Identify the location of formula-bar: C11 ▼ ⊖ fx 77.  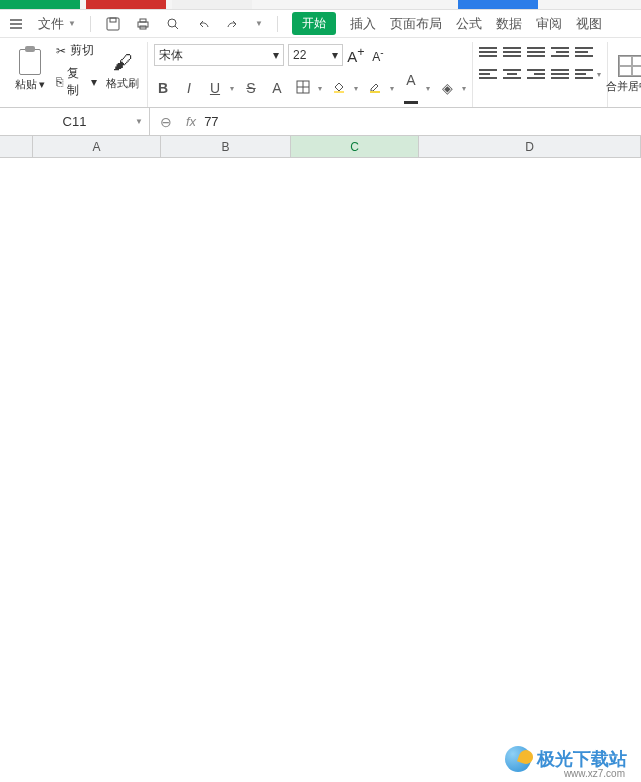
(320, 122).